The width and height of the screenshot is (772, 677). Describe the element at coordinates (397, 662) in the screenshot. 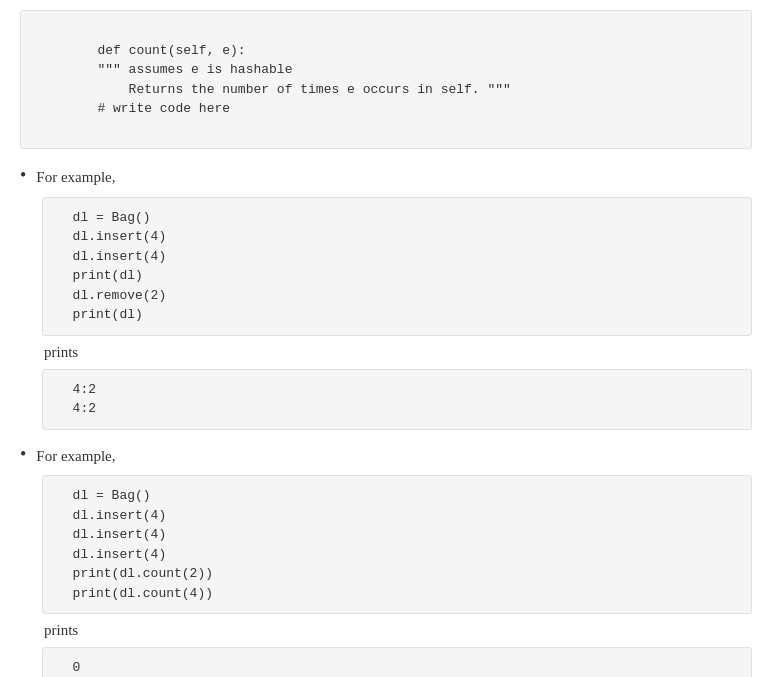

I see `output-code-2: 0 3` at that location.